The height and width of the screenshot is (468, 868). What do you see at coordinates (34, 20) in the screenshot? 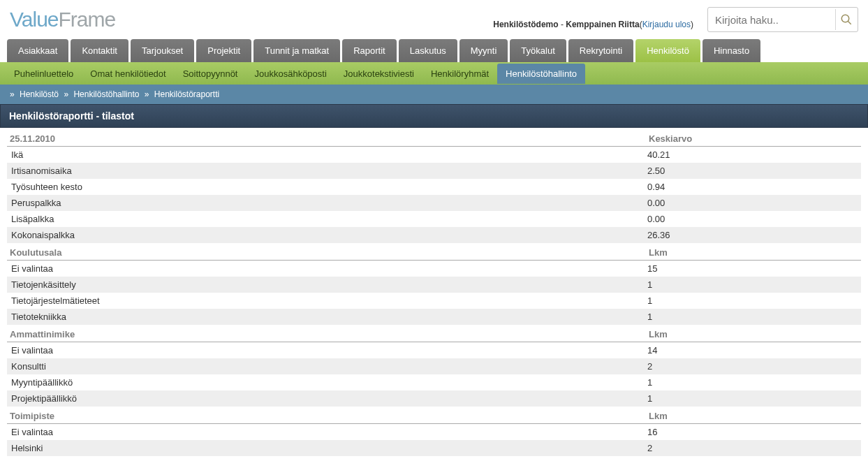
I see `logo-part1: Value` at bounding box center [34, 20].